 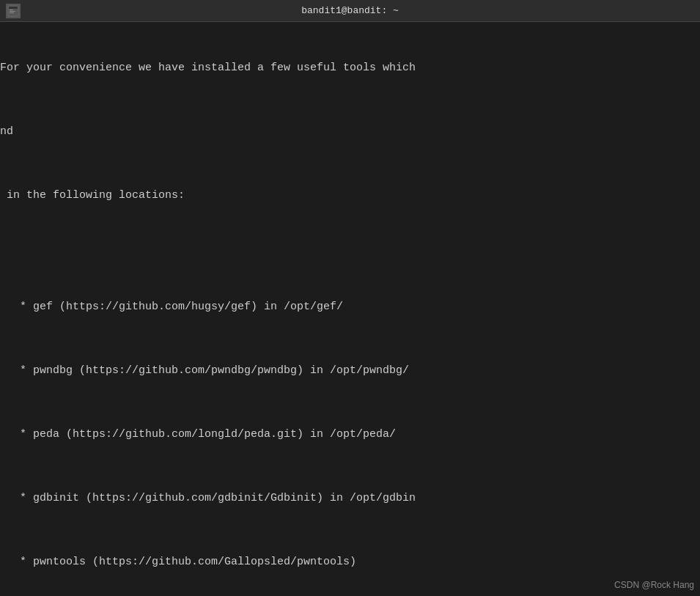 I want to click on watermark: CSDN @Rock Hang, so click(x=654, y=585).